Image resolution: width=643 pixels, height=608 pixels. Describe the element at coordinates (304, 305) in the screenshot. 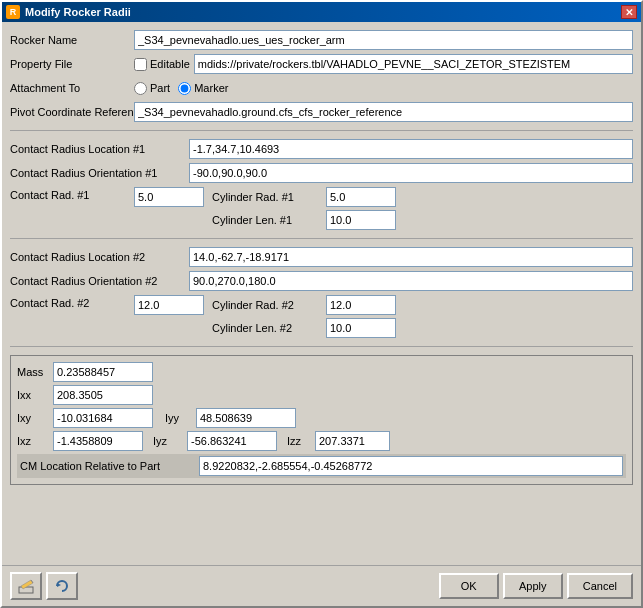

I see `cylinder2-rad-row: Cylinder Rad. #2` at that location.